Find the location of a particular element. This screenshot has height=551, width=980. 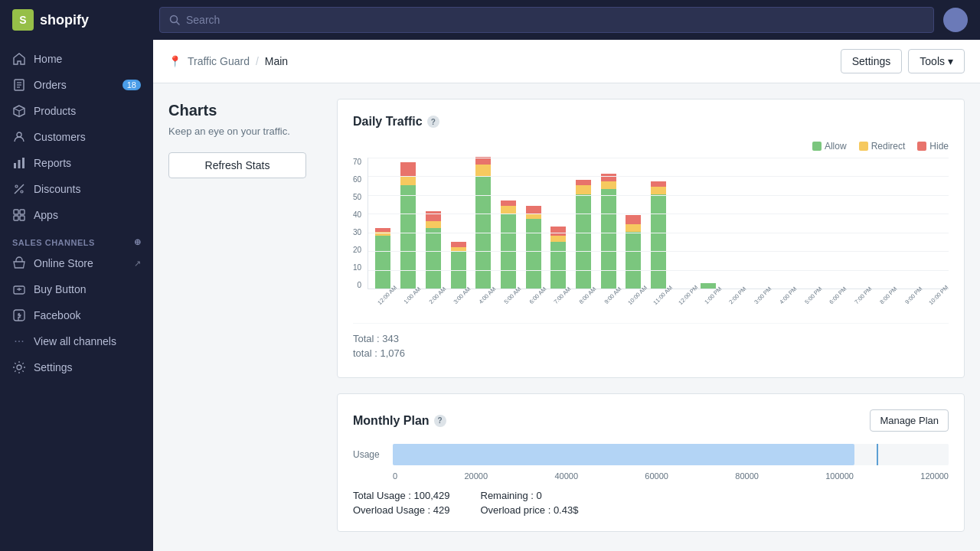

total-usage-label: Total Usage : 100,429 is located at coordinates (401, 496).